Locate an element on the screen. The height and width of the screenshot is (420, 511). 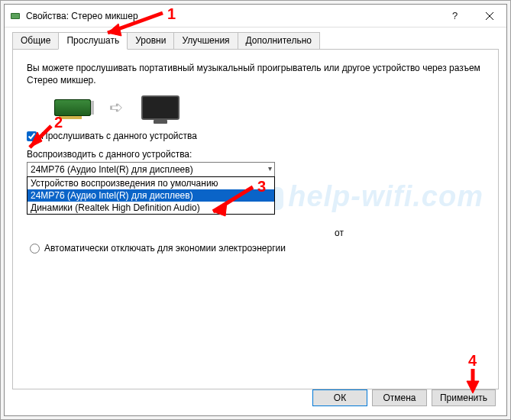
titlebar: Свойства: Стерео микшер ? is located at coordinates (255, 16).